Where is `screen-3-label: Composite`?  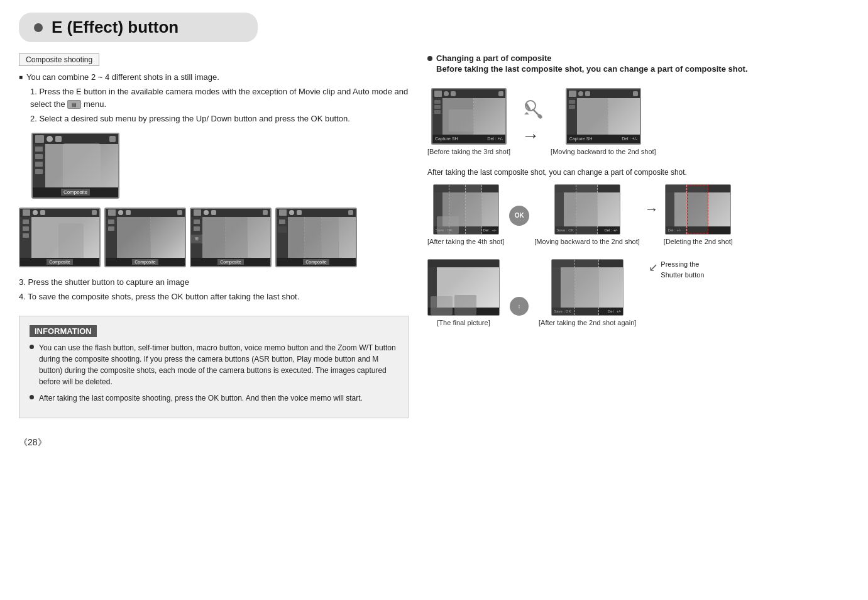 screen-3-label: Composite is located at coordinates (230, 262).